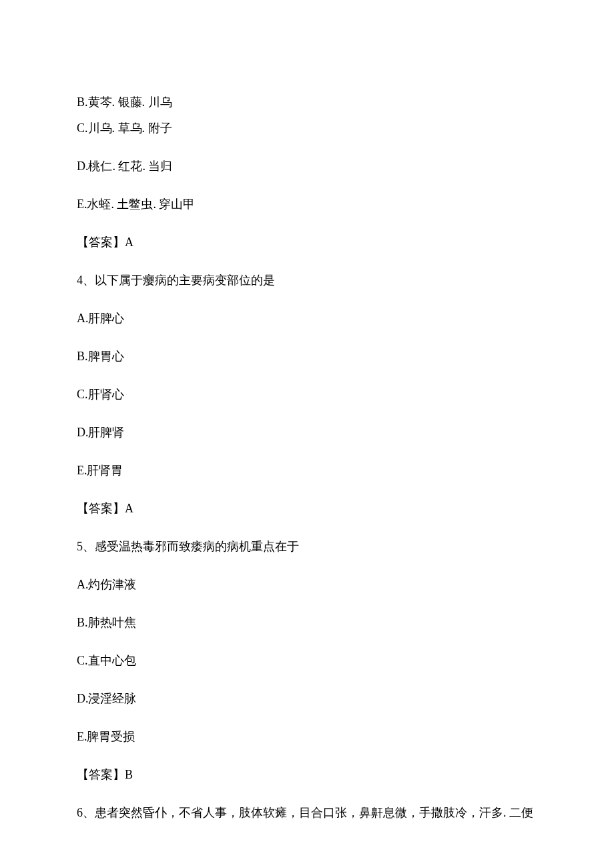  What do you see at coordinates (307, 699) in the screenshot?
I see `q5-option-d: D.浸淫经脉` at bounding box center [307, 699].